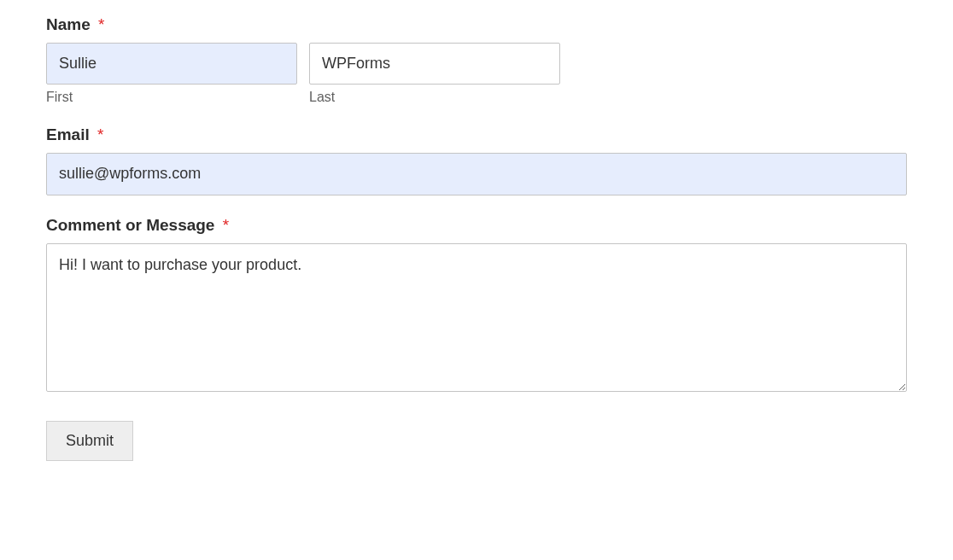  Describe the element at coordinates (68, 24) in the screenshot. I see `name-label-text: Name` at that location.